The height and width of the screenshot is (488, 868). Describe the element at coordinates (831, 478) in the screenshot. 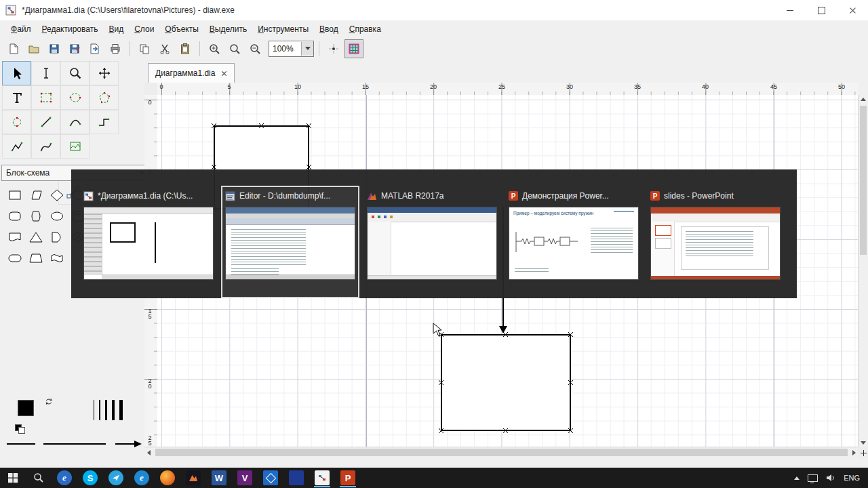

I see `volume-icon` at that location.